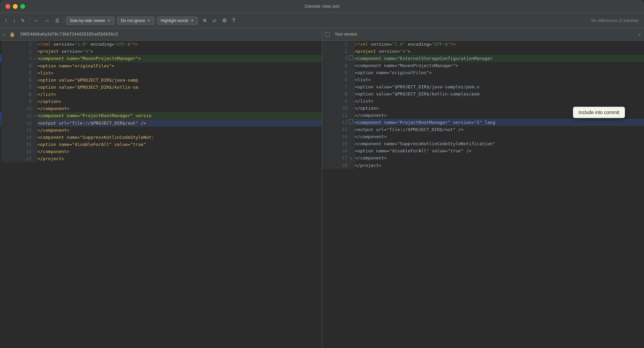 This screenshot has height=348, width=644. Describe the element at coordinates (17, 94) in the screenshot. I see `line-number: 8` at that location.